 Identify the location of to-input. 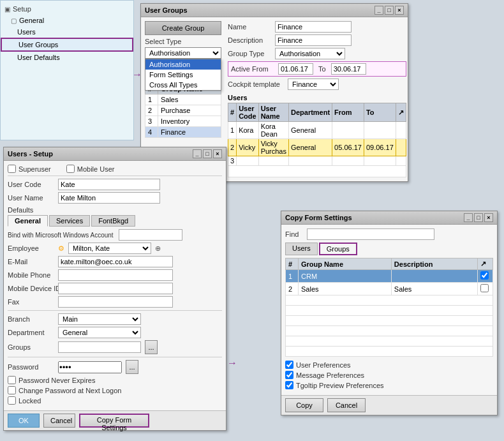
(348, 69).